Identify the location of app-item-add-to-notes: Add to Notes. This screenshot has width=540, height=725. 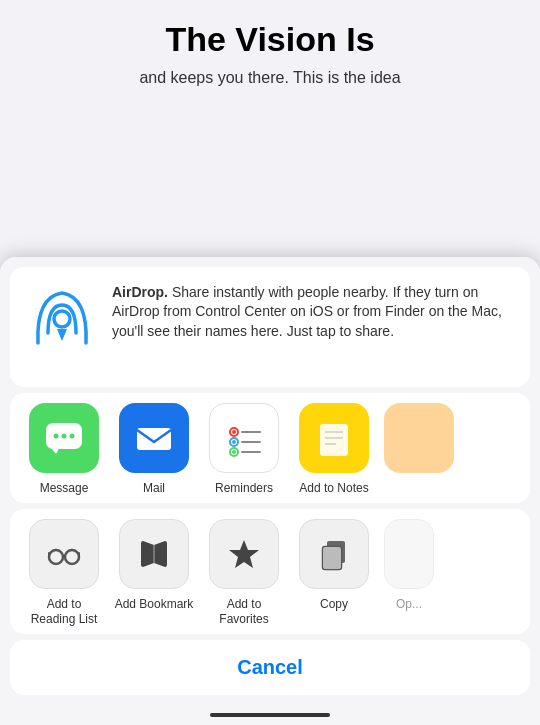
(334, 449).